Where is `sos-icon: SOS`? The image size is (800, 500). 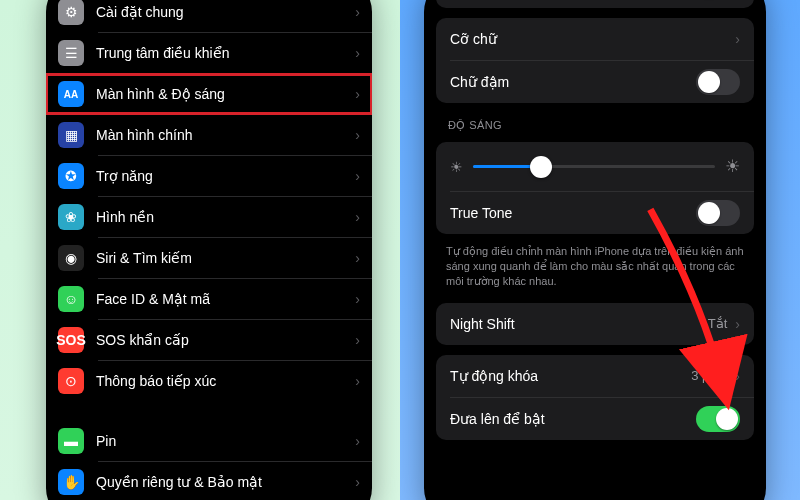 sos-icon: SOS is located at coordinates (71, 340).